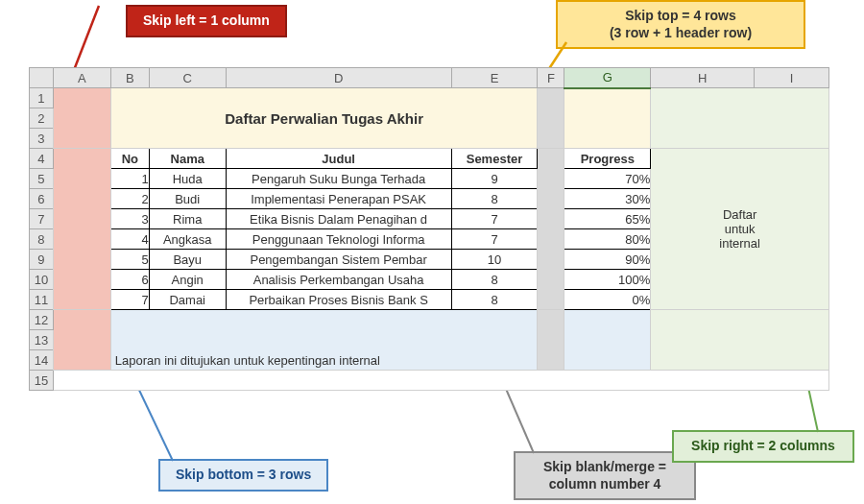  Describe the element at coordinates (763, 445) in the screenshot. I see `callout-skip-right-label: Skip right = 2 columns` at that location.